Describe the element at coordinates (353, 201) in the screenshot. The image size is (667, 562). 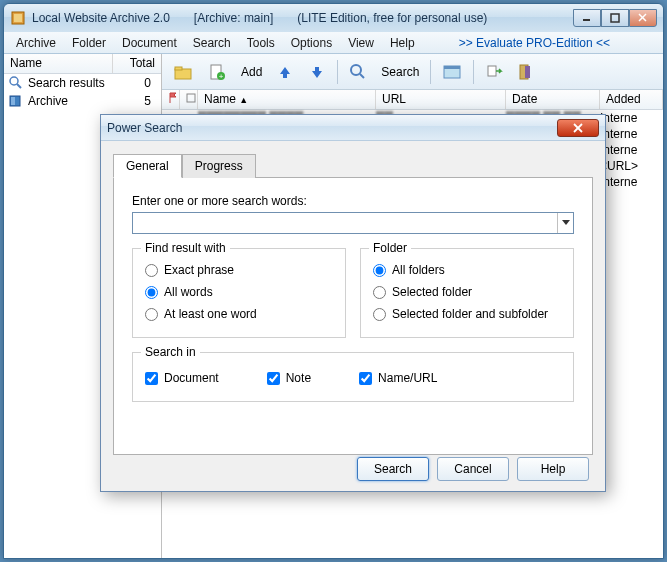
I see `search-words-label: Enter one or more search words:` at that location.